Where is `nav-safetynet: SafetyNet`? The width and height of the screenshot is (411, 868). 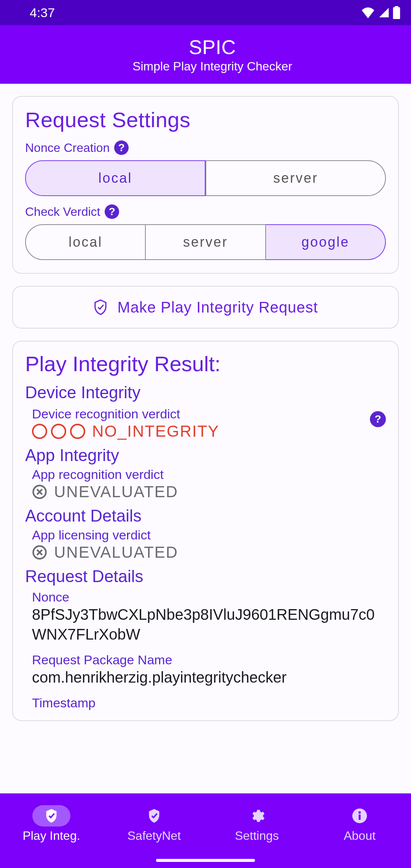 nav-safetynet: SafetyNet is located at coordinates (154, 831).